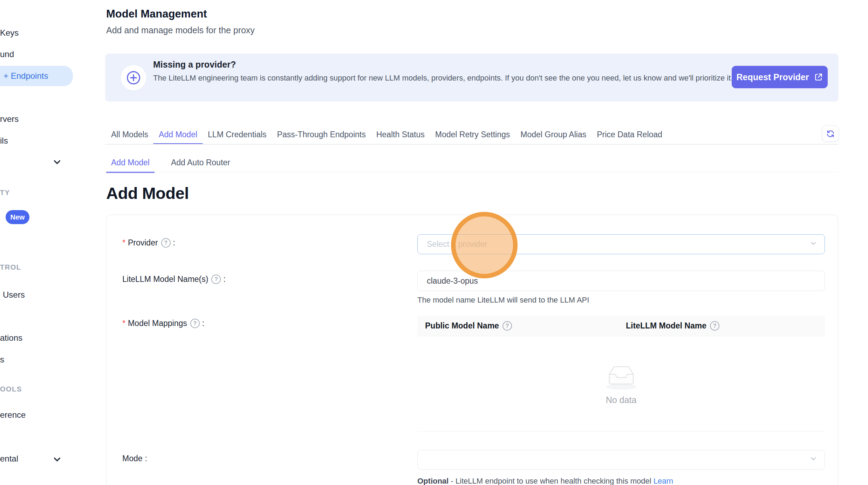  Describe the element at coordinates (5, 193) in the screenshot. I see `sidebar-section-header: TY` at that location.